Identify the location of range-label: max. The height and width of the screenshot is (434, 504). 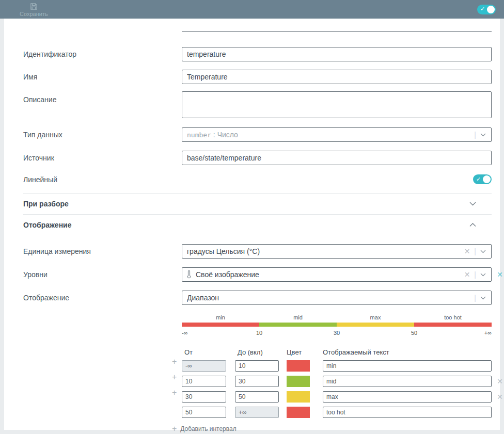
(375, 317).